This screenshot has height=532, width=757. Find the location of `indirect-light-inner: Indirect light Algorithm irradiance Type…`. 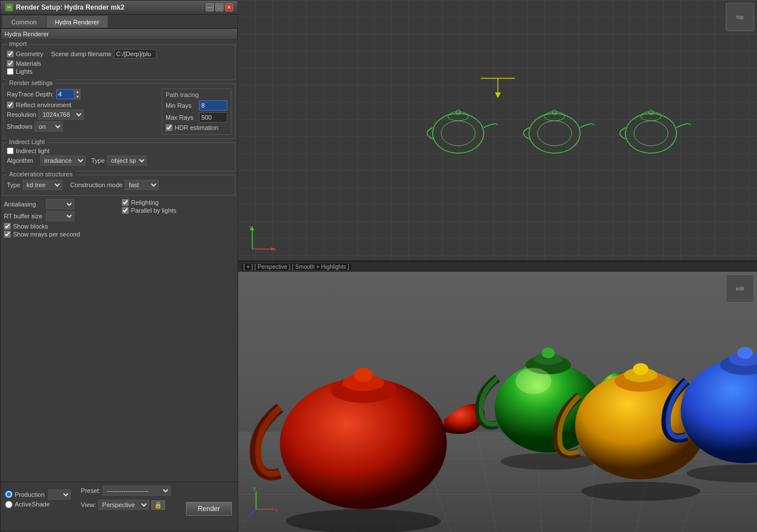

indirect-light-inner: Indirect light Algorithm irradiance Type… is located at coordinates (119, 157).